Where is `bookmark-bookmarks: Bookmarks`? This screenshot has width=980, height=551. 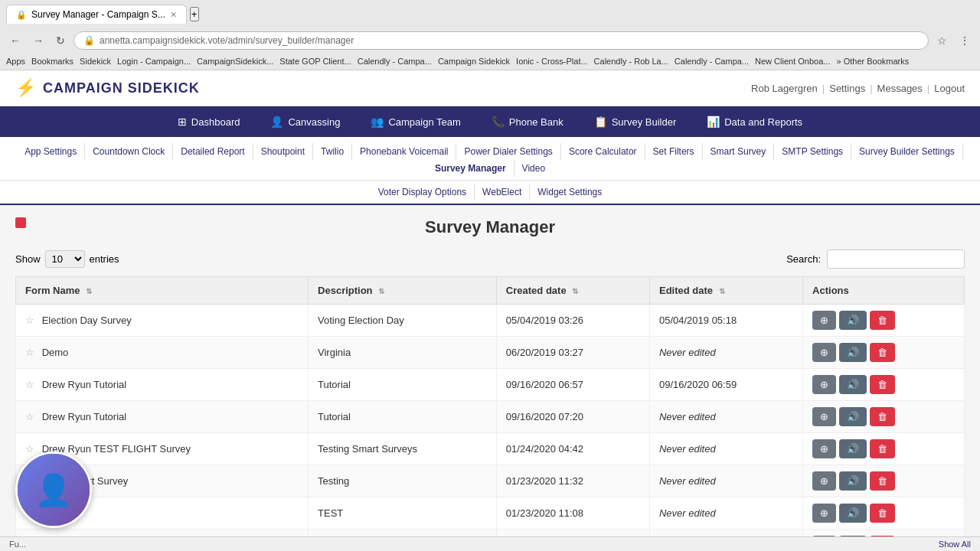
bookmark-bookmarks: Bookmarks is located at coordinates (52, 61).